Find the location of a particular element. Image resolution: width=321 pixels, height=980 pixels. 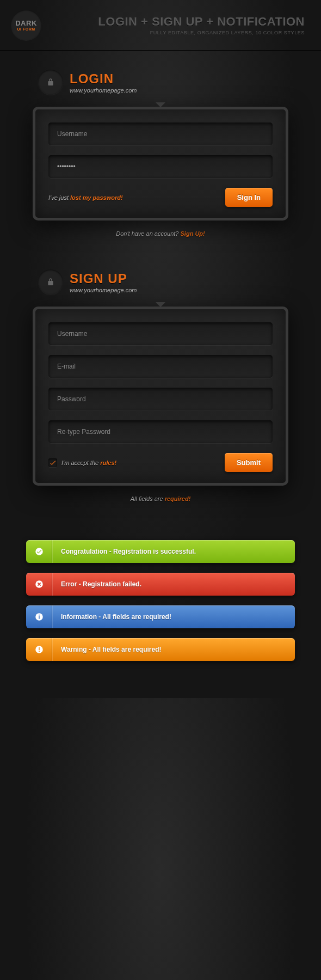

check-circle-icon is located at coordinates (39, 552).